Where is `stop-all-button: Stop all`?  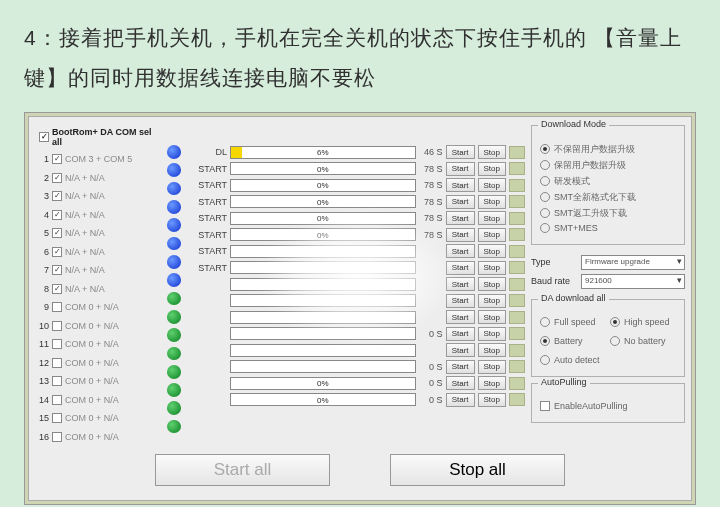
stop-all-button: Stop all is located at coordinates (478, 470).